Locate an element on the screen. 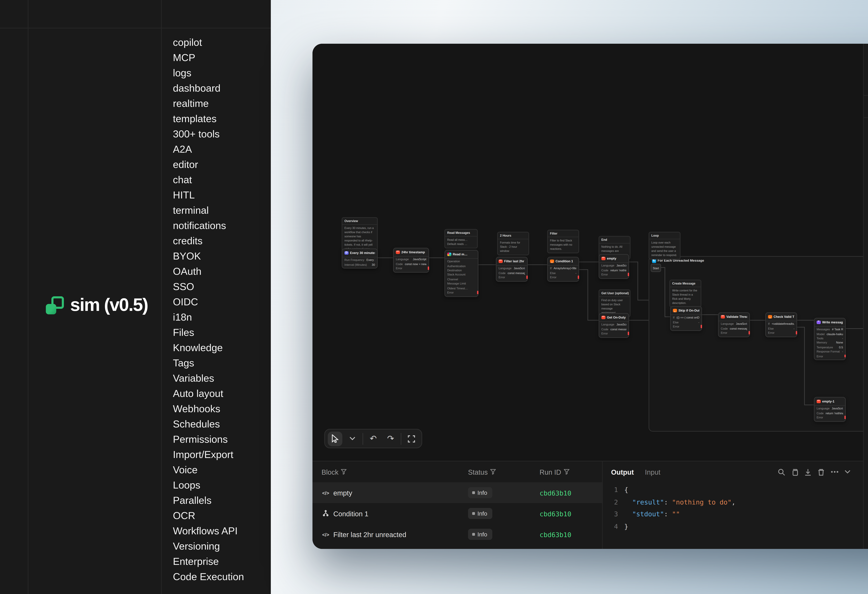  copy-icon is located at coordinates (795, 472).